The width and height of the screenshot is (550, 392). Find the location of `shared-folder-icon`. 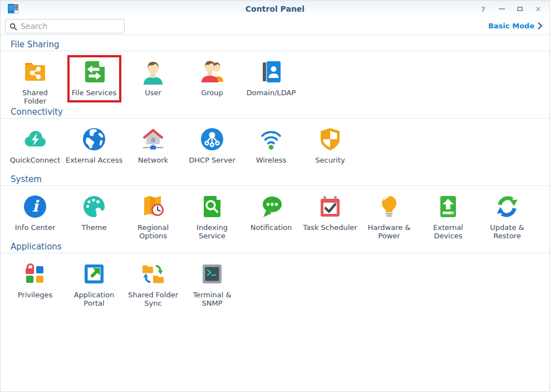

shared-folder-icon is located at coordinates (35, 72).